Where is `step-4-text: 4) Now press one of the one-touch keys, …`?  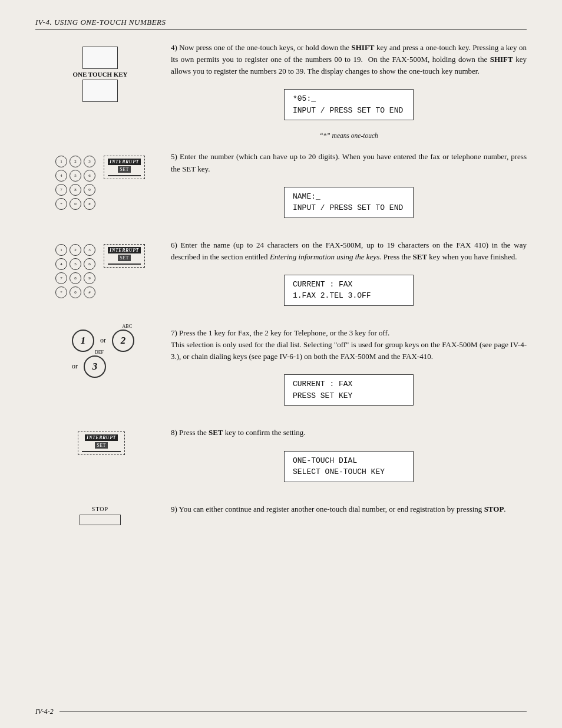 step-4-text: 4) Now press one of the one-touch keys, … is located at coordinates (349, 60).